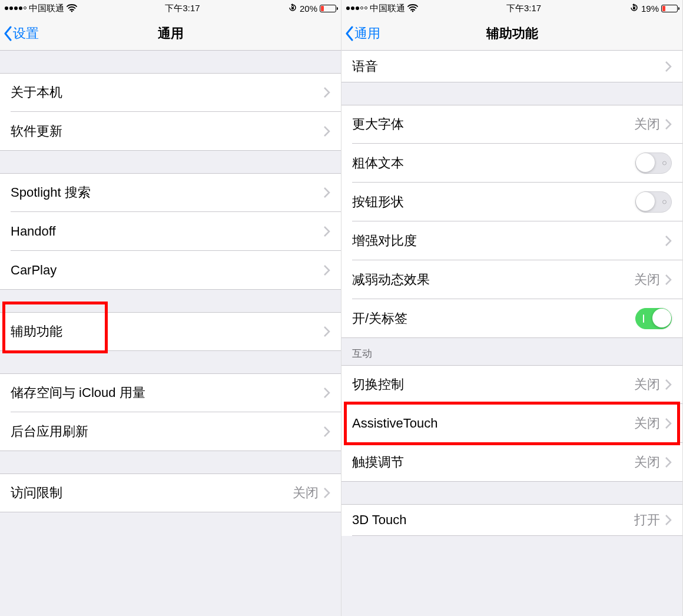  I want to click on row-label: 切换控制, so click(378, 385).